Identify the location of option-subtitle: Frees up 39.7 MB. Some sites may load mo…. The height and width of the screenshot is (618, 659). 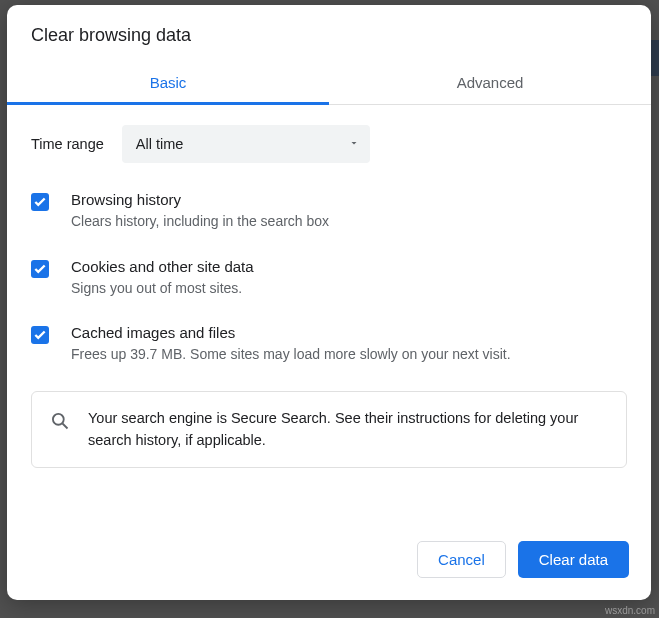
(349, 355).